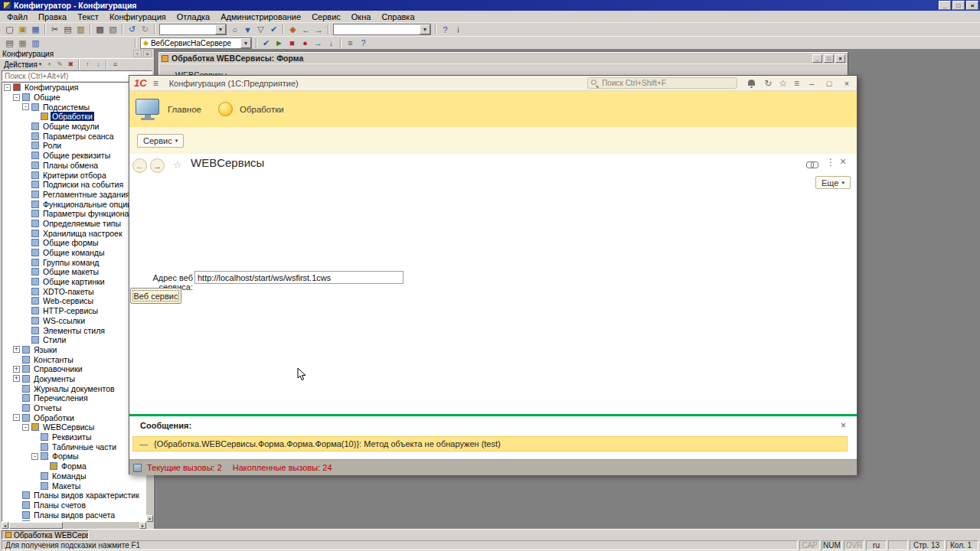  What do you see at coordinates (74, 427) in the screenshot?
I see `tree-node: -WEBСервисы` at bounding box center [74, 427].